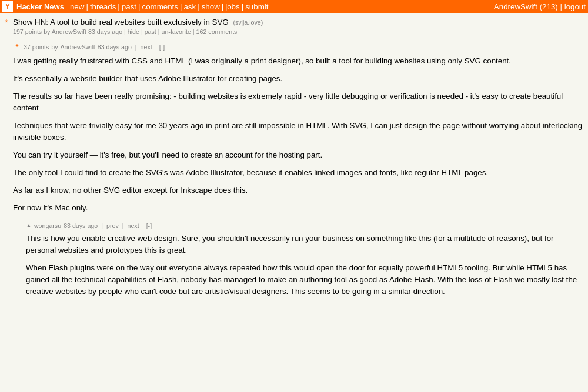  What do you see at coordinates (136, 47) in the screenshot?
I see `top-comment-sep1: |` at bounding box center [136, 47].